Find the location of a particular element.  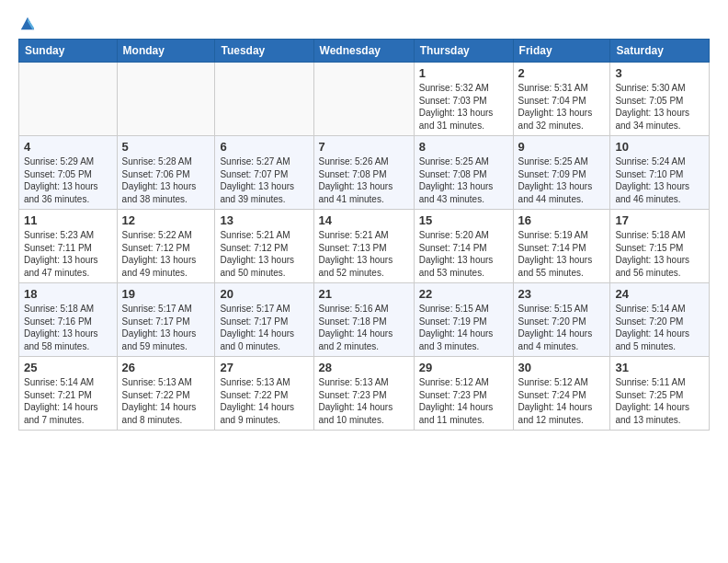

day-number: 28 is located at coordinates (364, 368).